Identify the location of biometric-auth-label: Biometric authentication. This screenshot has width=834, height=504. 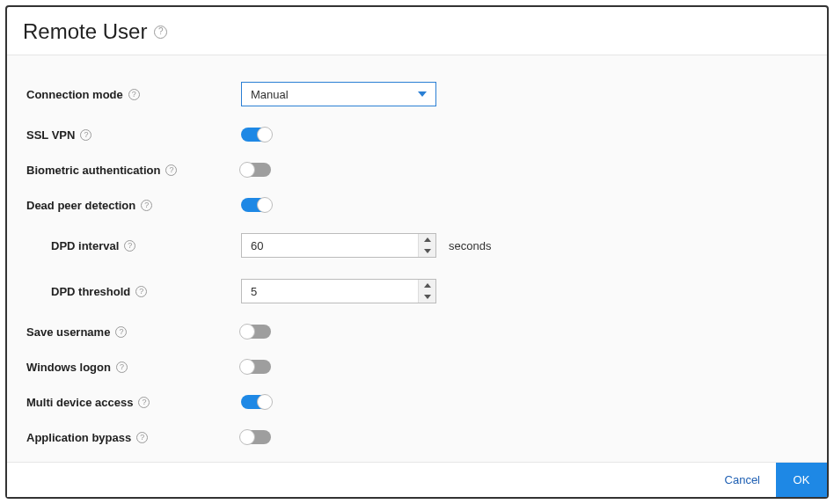
(93, 171).